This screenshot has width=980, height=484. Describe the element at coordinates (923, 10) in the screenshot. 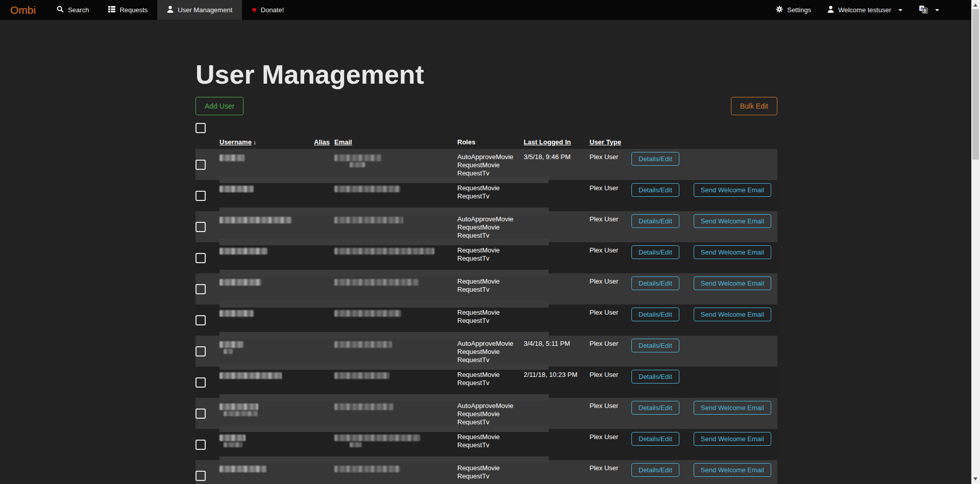

I see `language-icon: A 文` at that location.